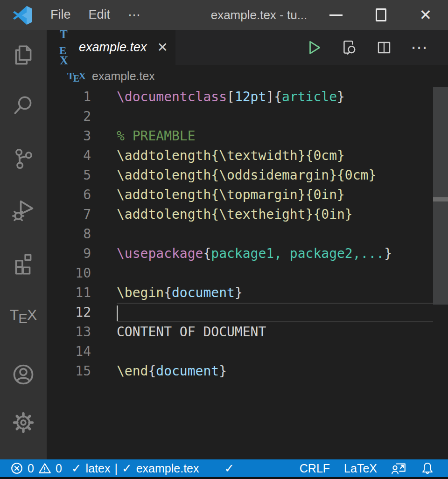 Image resolution: width=448 pixels, height=479 pixels. I want to click on menu-more: ⋯, so click(134, 15).